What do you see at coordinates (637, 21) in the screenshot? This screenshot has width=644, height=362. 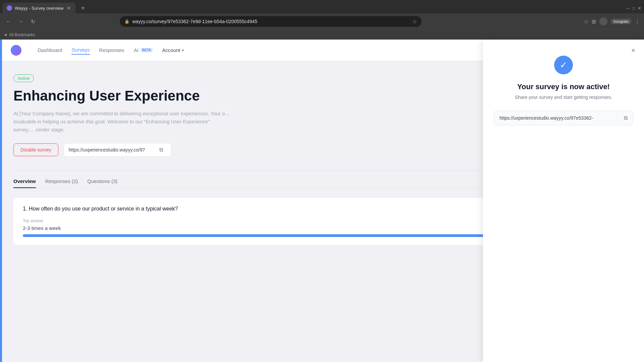 I see `more-options-icon: ⋮` at bounding box center [637, 21].